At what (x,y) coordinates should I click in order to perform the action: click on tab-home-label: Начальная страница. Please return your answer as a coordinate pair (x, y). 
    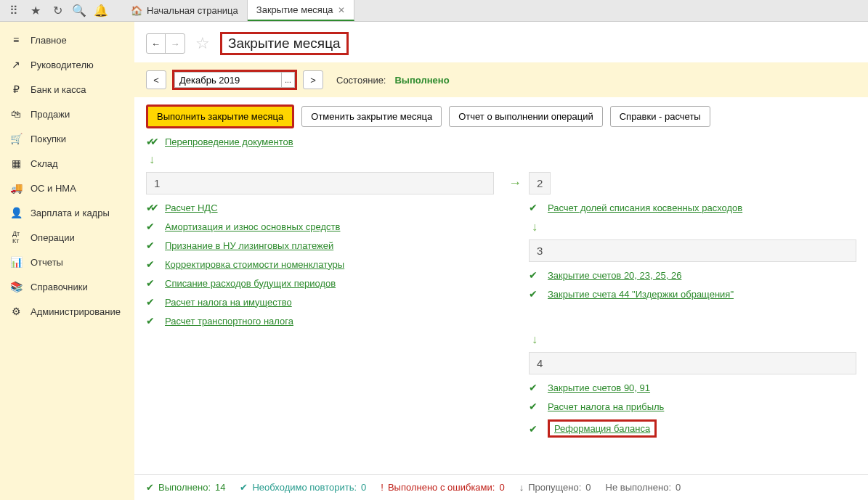
    Looking at the image, I should click on (192, 10).